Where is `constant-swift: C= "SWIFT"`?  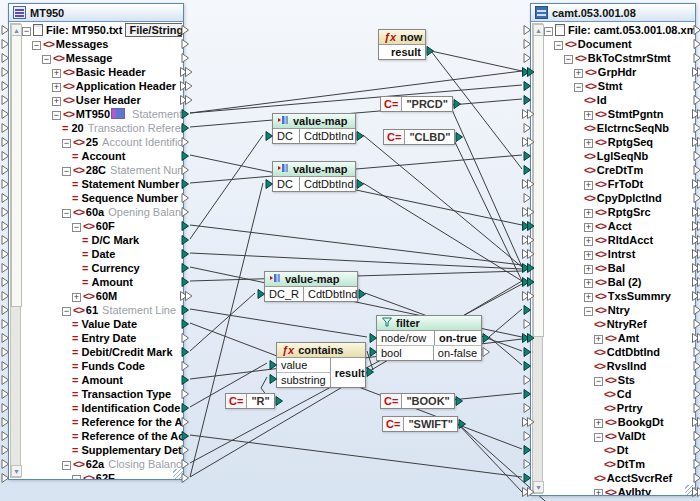
constant-swift: C= "SWIFT" is located at coordinates (420, 424).